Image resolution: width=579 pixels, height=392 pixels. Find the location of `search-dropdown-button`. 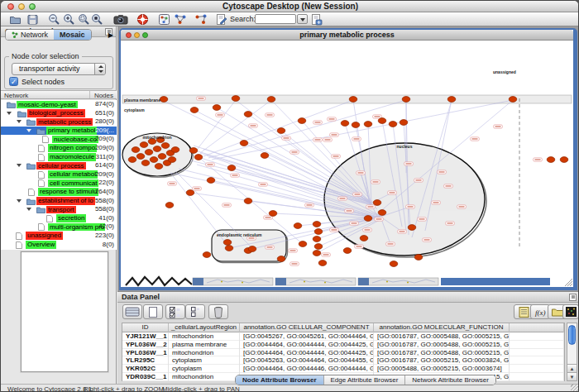

search-dropdown-button is located at coordinates (303, 19).